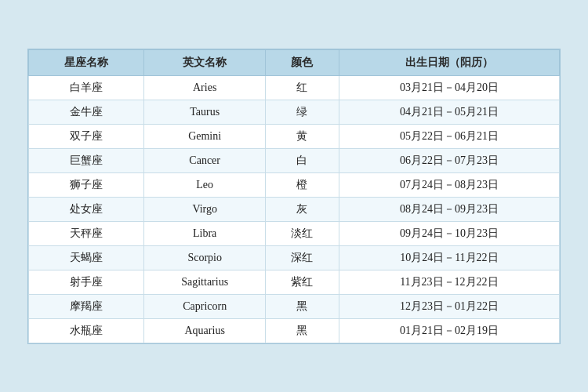 The image size is (588, 392). I want to click on table-cell-4-2: 橙, so click(303, 185).